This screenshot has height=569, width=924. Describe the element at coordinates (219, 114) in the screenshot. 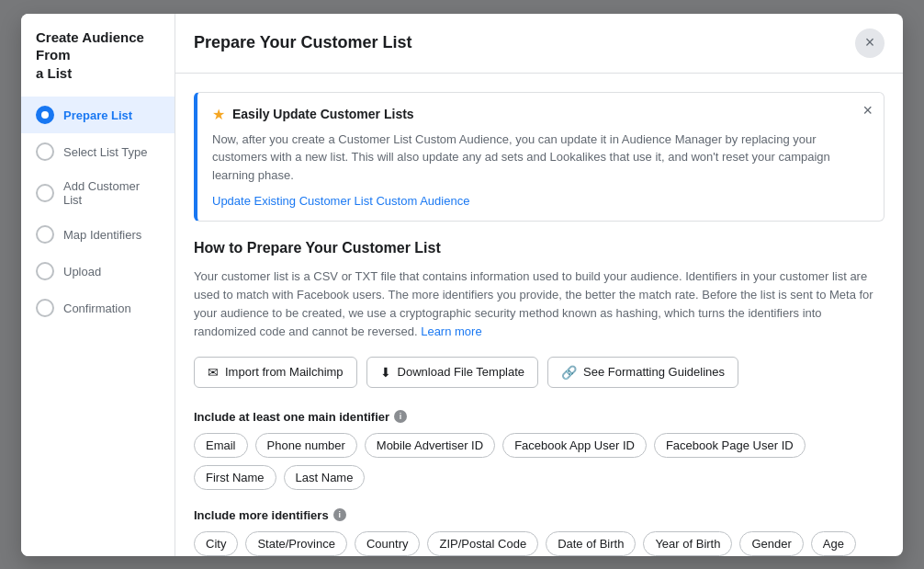

I see `star-icon: ★` at that location.